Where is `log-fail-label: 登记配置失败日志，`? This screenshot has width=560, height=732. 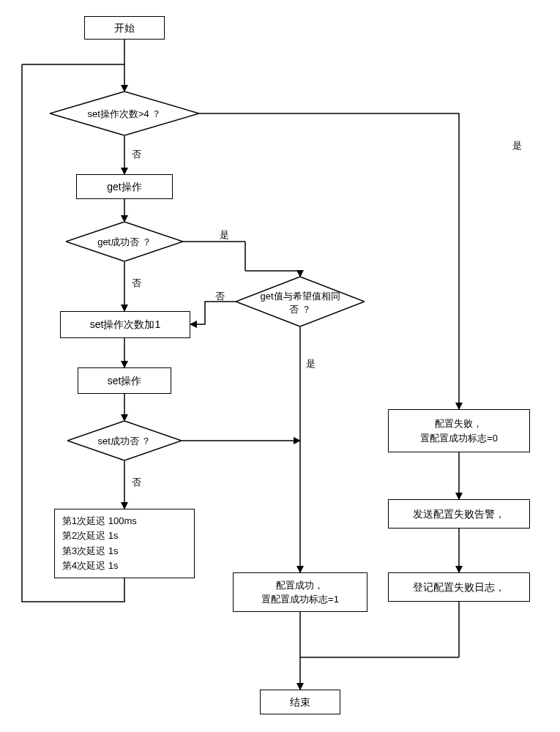 log-fail-label: 登记配置失败日志， is located at coordinates (459, 587).